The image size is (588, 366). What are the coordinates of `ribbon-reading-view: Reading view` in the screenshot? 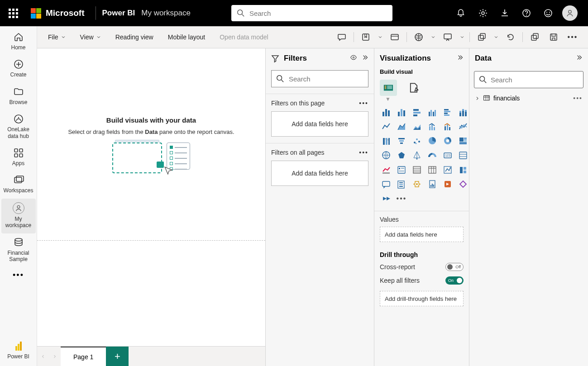 It's located at (134, 37).